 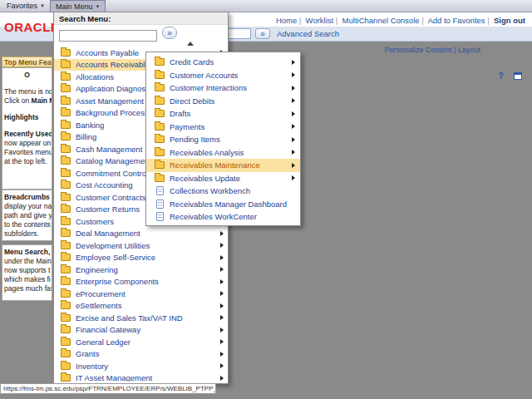 I want to click on document-icon, so click(x=160, y=191).